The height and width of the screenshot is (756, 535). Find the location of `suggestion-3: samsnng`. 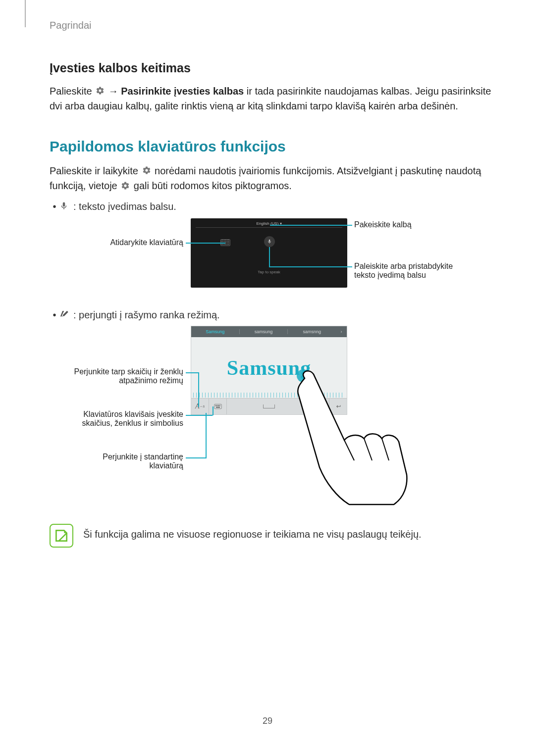

suggestion-3: samsnng is located at coordinates (312, 332).